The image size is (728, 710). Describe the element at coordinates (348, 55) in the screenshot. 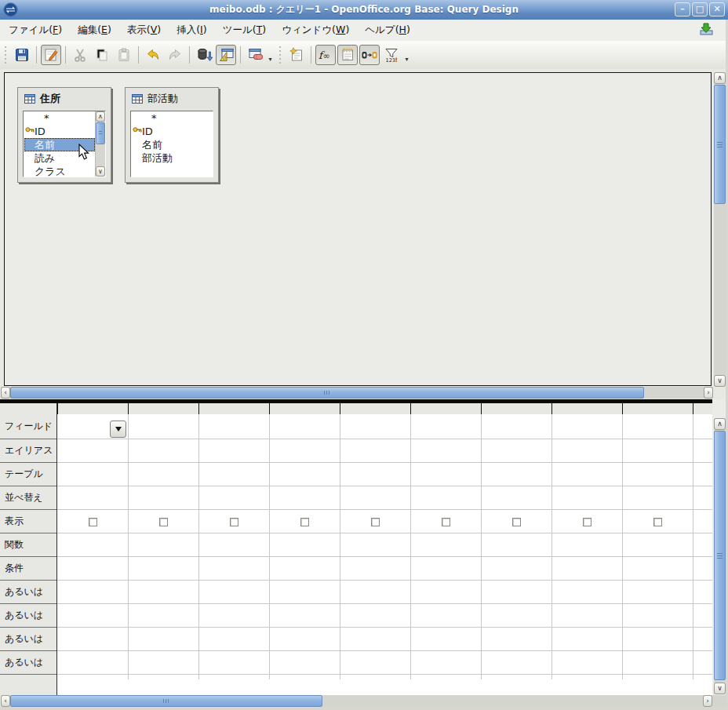

I see `table-icon` at that location.